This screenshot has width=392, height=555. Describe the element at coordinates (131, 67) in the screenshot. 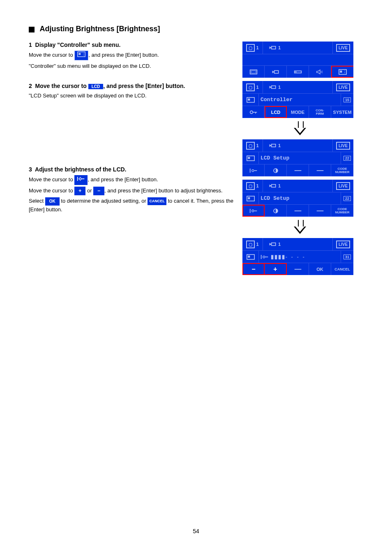

I see `step-1-line-2: "Controller" sub menu will be displayed …` at that location.